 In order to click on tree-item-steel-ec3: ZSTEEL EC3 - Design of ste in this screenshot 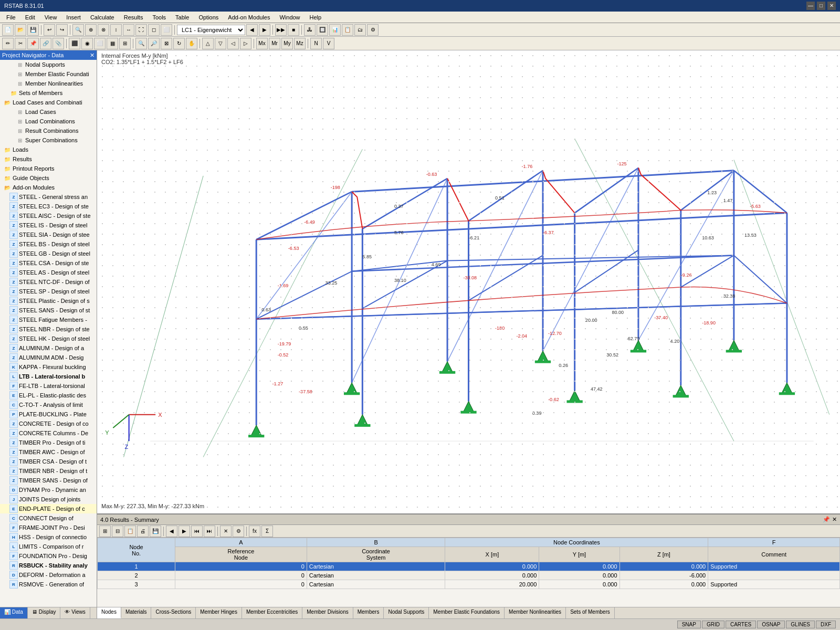, I will do `click(48, 206)`.